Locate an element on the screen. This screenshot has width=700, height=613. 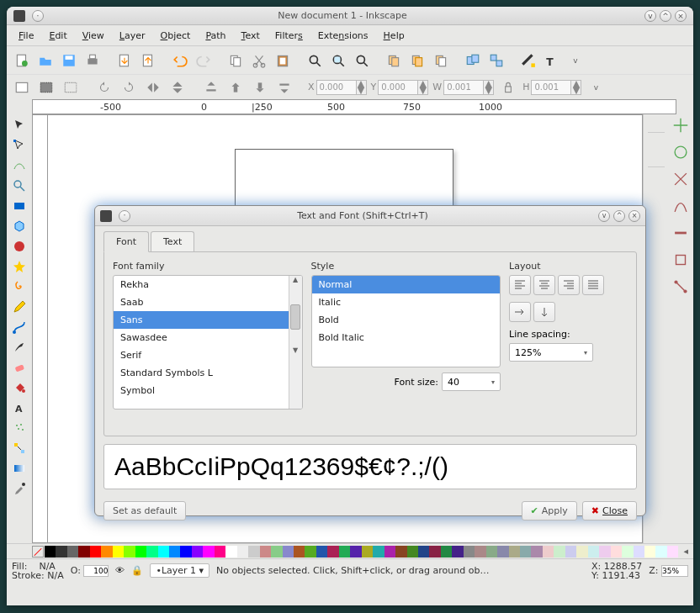
bezier-tool is located at coordinates (19, 327).